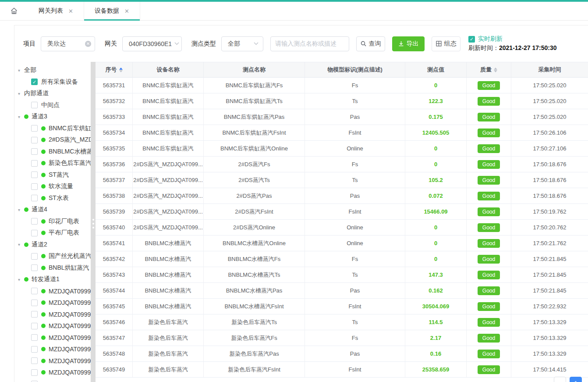  I want to click on cell-serial-number: 5635735, so click(114, 149).